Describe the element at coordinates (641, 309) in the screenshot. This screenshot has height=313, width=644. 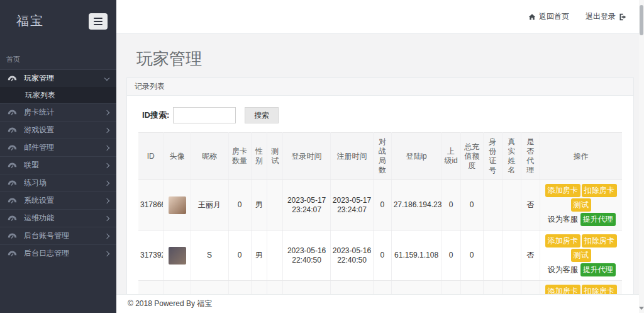
I see `scroll-down-arrow-icon` at that location.